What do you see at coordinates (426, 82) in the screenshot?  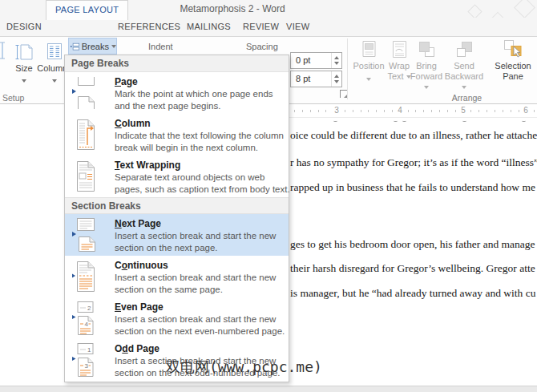 I see `bring-forward-label-2: Forward` at bounding box center [426, 82].